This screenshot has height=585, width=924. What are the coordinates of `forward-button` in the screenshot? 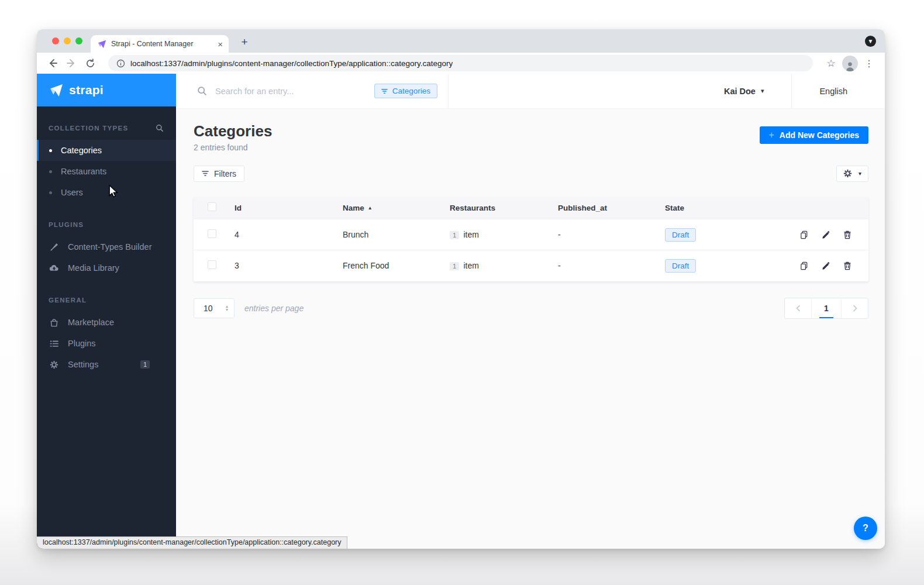 It's located at (71, 63).